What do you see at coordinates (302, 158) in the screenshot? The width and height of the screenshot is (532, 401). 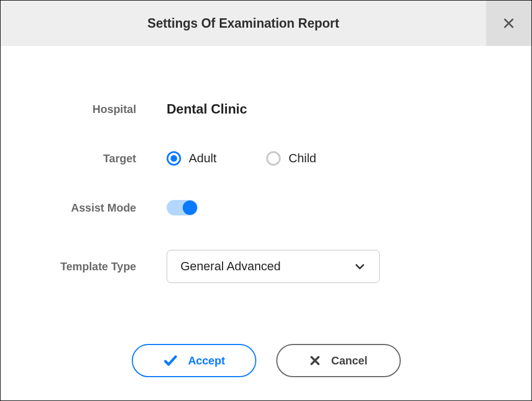 I see `radio-label-child: Child` at bounding box center [302, 158].